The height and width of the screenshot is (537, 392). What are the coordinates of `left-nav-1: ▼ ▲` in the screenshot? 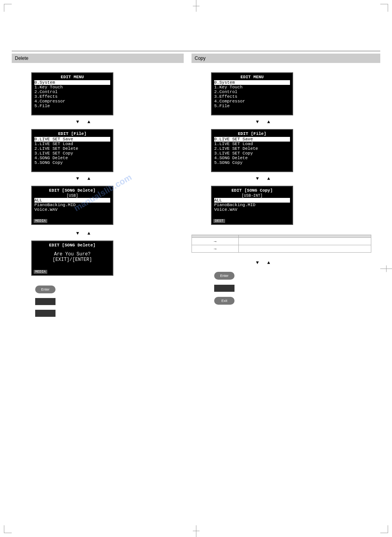 It's located at (83, 122).